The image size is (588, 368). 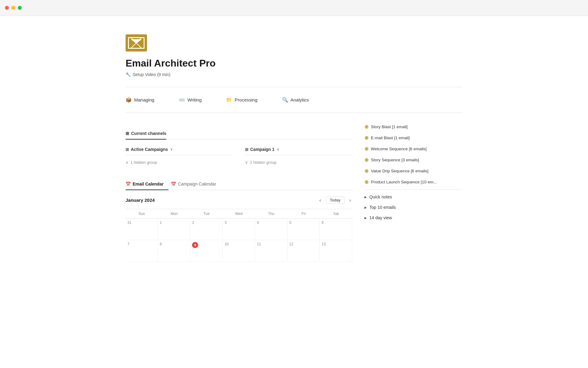 What do you see at coordinates (413, 190) in the screenshot?
I see `right-panel-divider` at bounding box center [413, 190].